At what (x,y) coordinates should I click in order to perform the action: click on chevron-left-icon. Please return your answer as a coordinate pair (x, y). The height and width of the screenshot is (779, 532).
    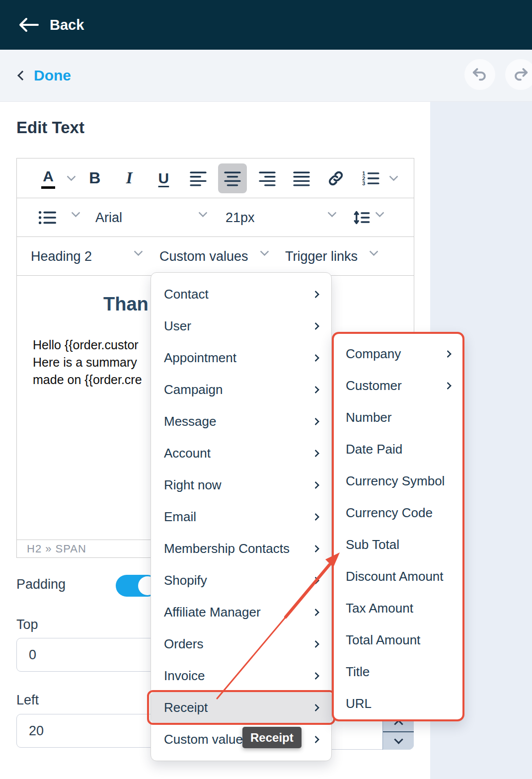
    Looking at the image, I should click on (22, 76).